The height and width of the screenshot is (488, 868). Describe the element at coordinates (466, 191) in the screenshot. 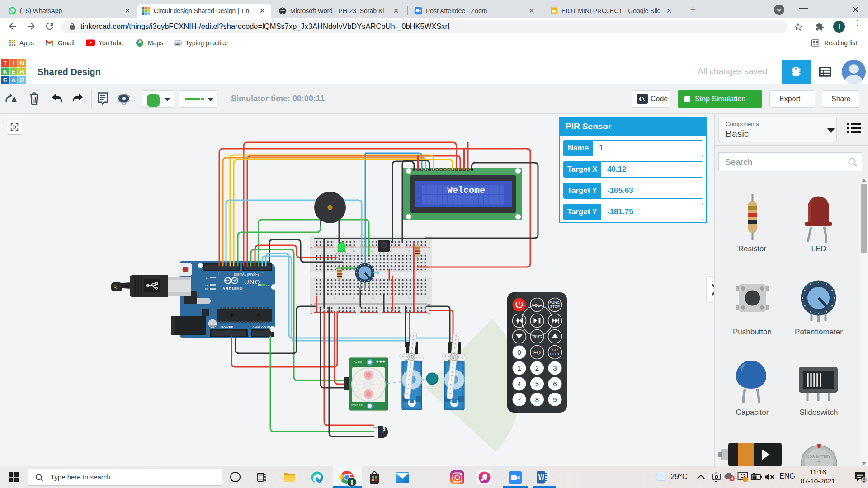

I see `svg-text: Welcome` at that location.